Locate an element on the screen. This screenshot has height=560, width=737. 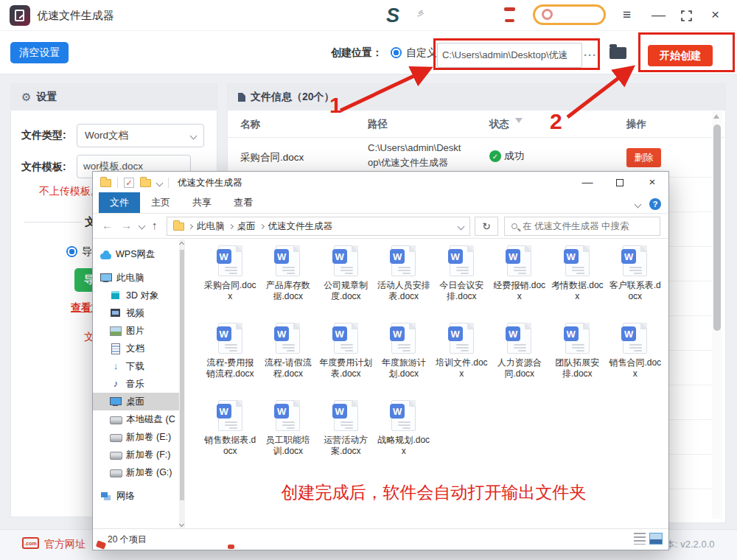
custom-location-radio is located at coordinates (397, 53).